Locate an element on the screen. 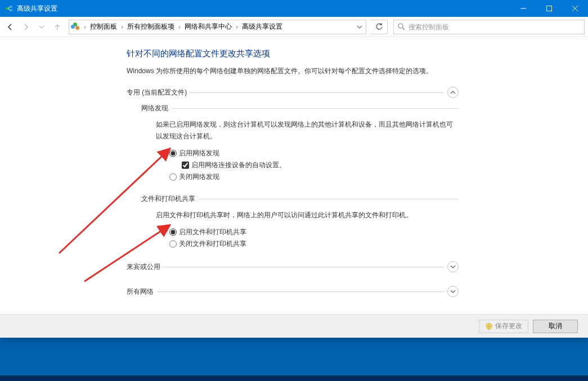 Image resolution: width=588 pixels, height=381 pixels. window-title: 高级共享设置 is located at coordinates (263, 9).